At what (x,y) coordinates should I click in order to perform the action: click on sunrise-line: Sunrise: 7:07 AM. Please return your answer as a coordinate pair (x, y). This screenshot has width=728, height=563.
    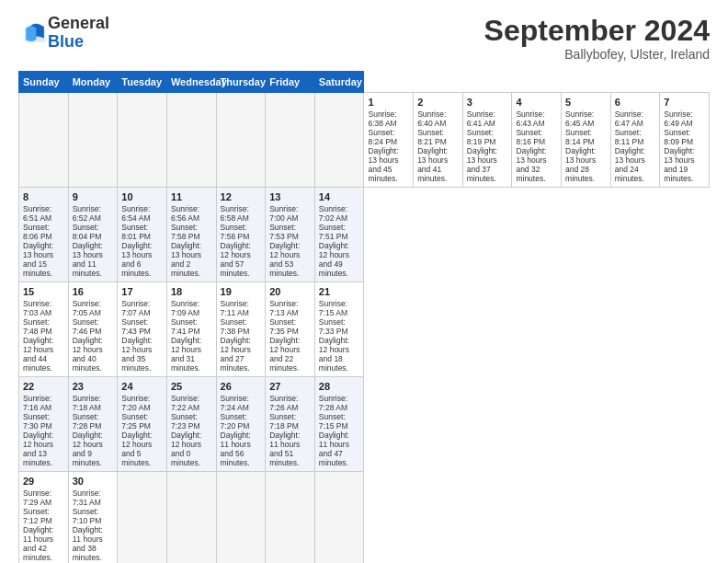
    Looking at the image, I should click on (136, 308).